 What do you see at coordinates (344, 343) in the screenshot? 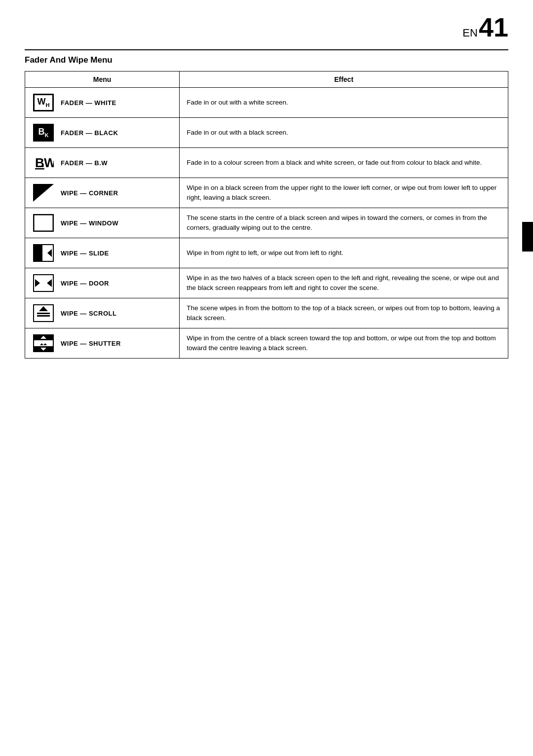
I see `effect-cell-wipe-shutter: Wipe in from the centre of a black scree…` at bounding box center [344, 343].